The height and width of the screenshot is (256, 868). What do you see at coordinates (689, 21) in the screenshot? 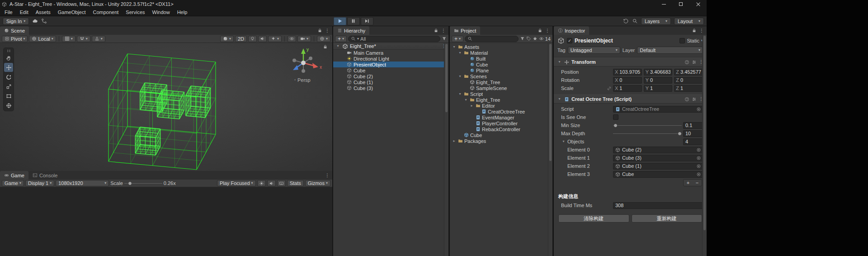
I see `layout-dropdown: Layout ▾` at bounding box center [689, 21].